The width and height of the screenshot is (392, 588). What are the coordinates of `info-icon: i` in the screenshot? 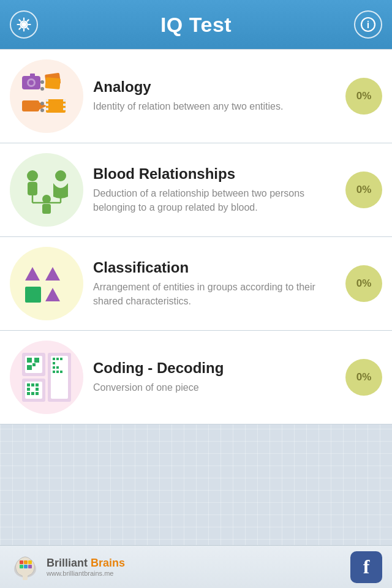 It's located at (368, 24).